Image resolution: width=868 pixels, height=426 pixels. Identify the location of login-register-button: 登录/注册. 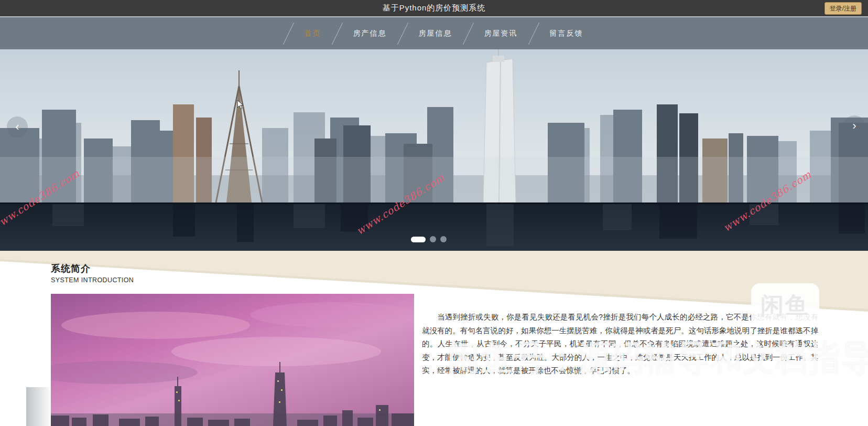
(843, 8).